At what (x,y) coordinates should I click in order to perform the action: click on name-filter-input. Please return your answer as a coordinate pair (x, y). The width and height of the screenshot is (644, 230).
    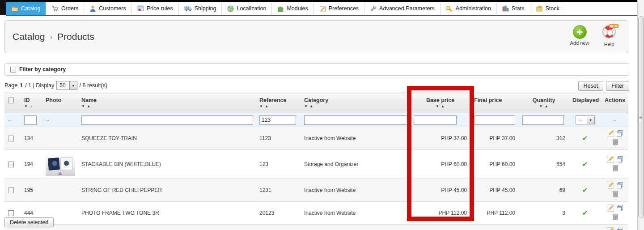
    Looking at the image, I should click on (167, 120).